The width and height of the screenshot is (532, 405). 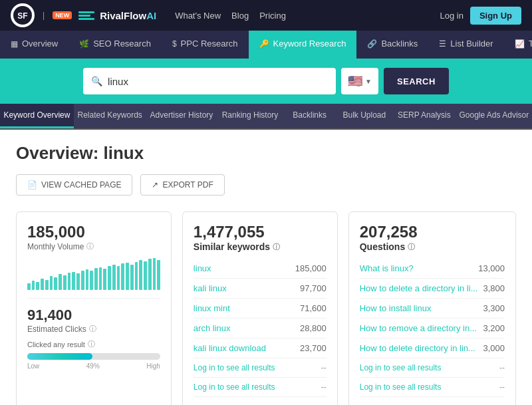 I want to click on question-row-3: How to remove a directory in... 3,200, so click(x=432, y=329).